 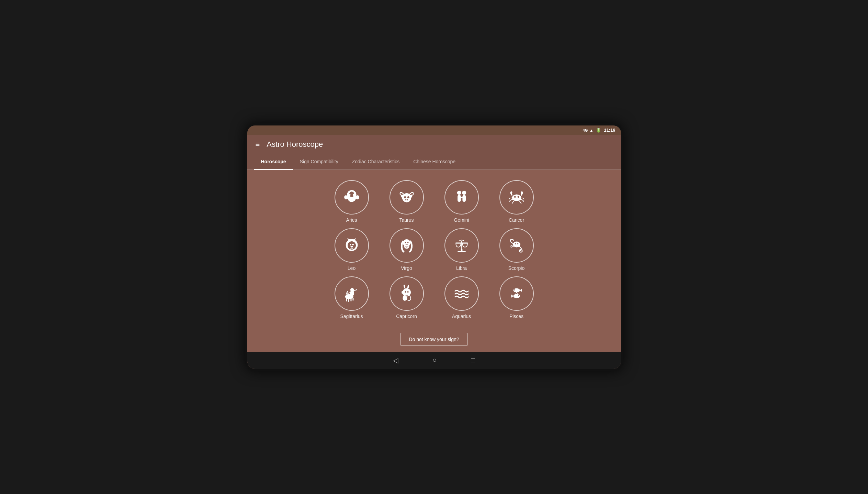 What do you see at coordinates (462, 294) in the screenshot?
I see `aquarius-circle` at bounding box center [462, 294].